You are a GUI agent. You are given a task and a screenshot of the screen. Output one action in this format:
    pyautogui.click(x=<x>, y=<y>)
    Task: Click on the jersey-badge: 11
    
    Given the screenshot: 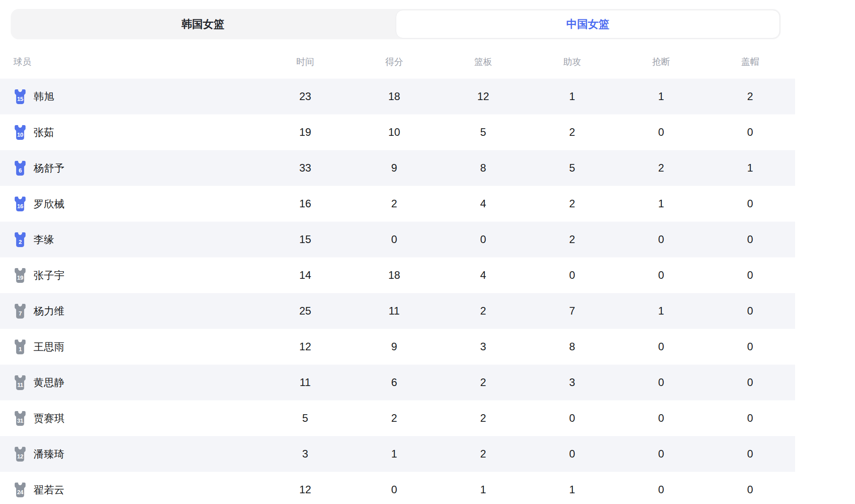 What is the action you would take?
    pyautogui.click(x=20, y=382)
    